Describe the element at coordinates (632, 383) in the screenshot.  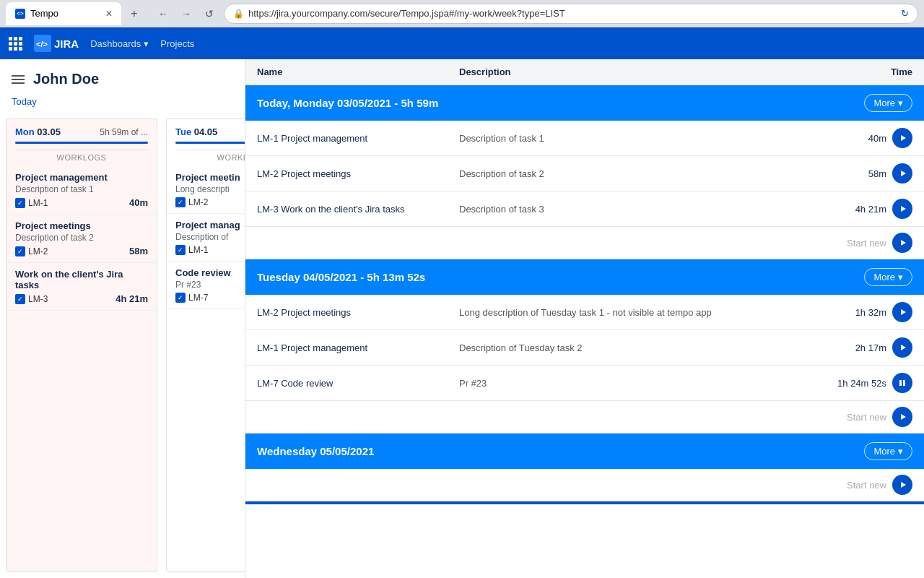
I see `task-desc: Pr #23` at that location.